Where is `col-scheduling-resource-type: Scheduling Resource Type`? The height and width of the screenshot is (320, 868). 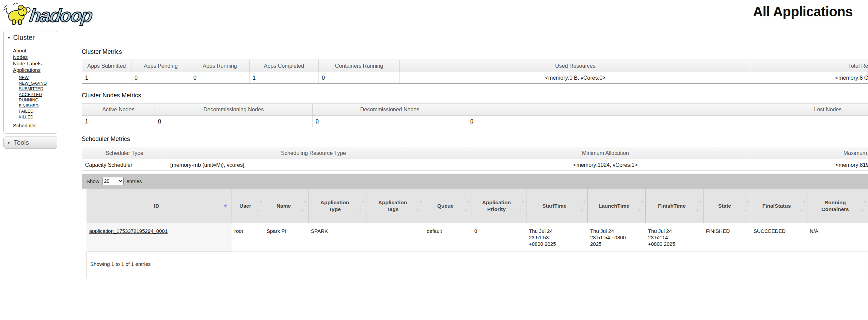
col-scheduling-resource-type: Scheduling Resource Type is located at coordinates (314, 153).